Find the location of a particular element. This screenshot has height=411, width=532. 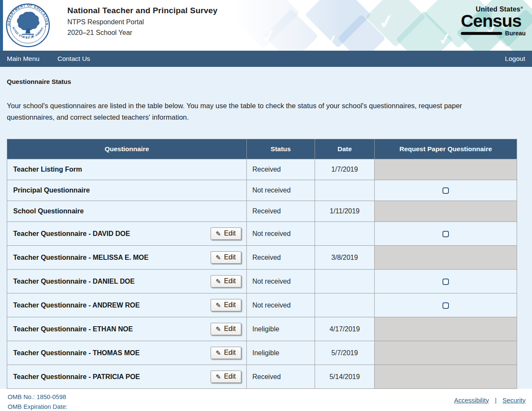

date-value: 3/8/2019 is located at coordinates (345, 258).